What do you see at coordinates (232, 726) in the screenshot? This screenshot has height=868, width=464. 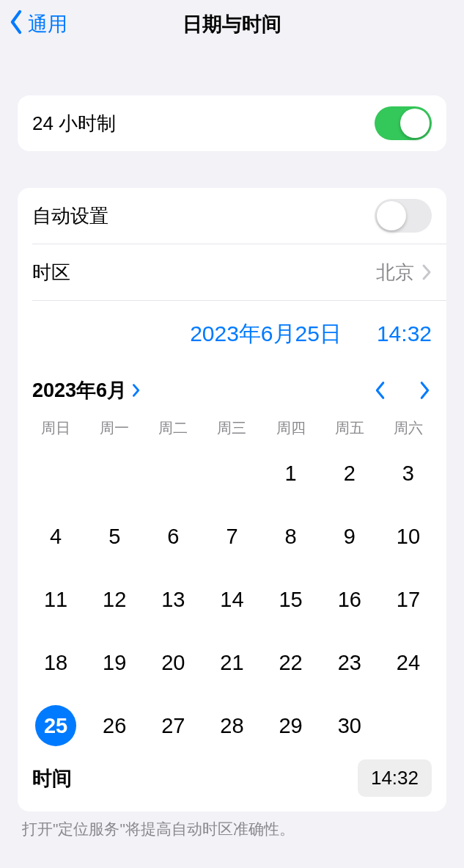 I see `day-28: 28` at bounding box center [232, 726].